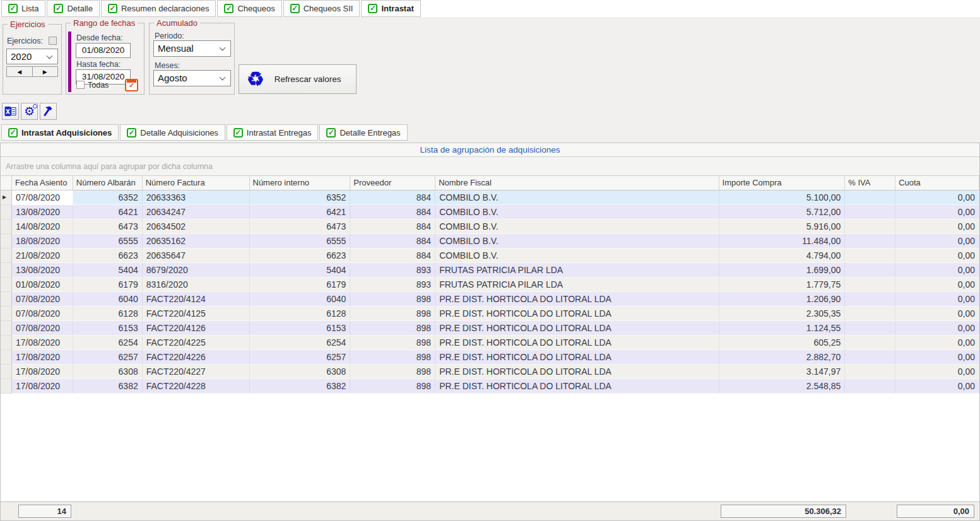  I want to click on table-row: 07/08/20206128FACT220/41256128898PR.E DI…, so click(490, 314).